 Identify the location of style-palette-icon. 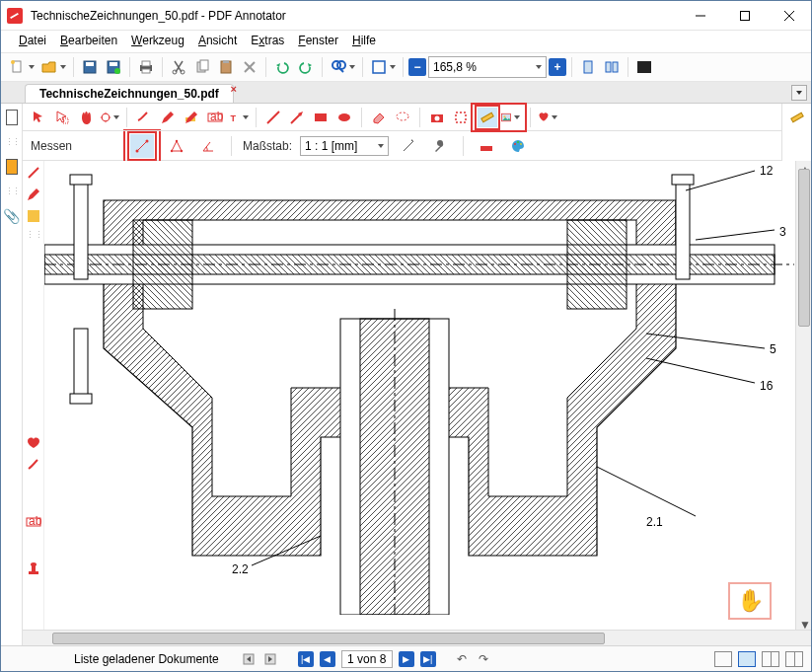
(518, 146).